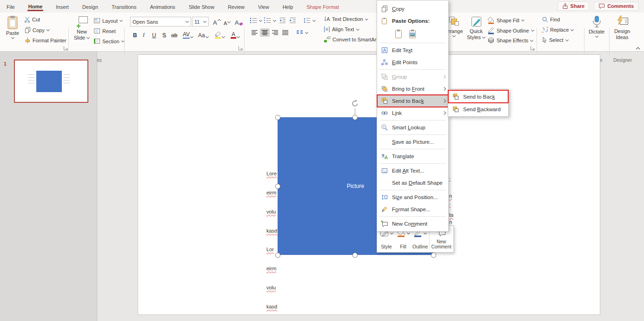 The width and height of the screenshot is (644, 321). What do you see at coordinates (32, 20) in the screenshot?
I see `cut-button: Cut` at bounding box center [32, 20].